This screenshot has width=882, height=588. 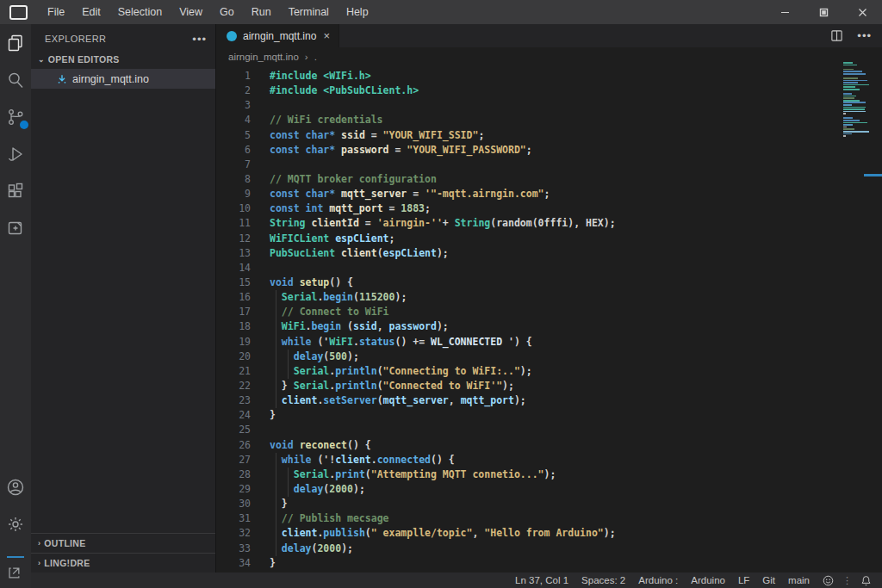 What do you see at coordinates (277, 36) in the screenshot?
I see `tab-active: airngin_mqtt.ino ×` at bounding box center [277, 36].